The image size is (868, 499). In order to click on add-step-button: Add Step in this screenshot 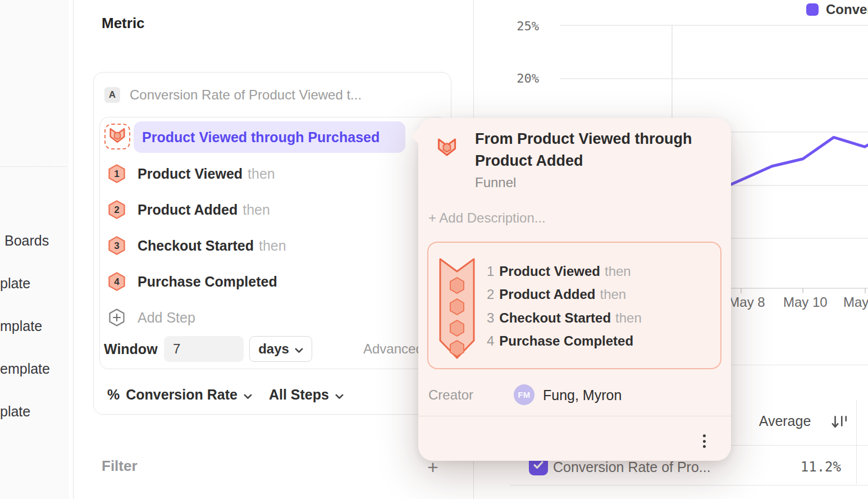, I will do `click(268, 317)`.